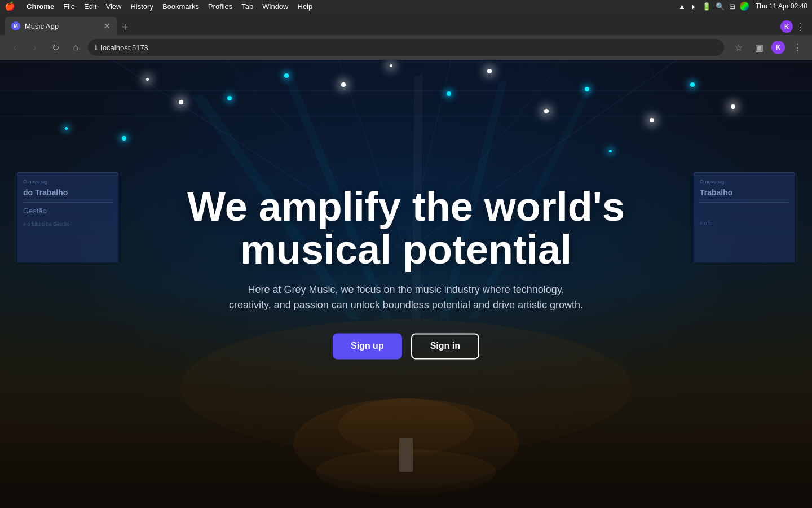 Image resolution: width=812 pixels, height=508 pixels. I want to click on back-button: ‹, so click(15, 47).